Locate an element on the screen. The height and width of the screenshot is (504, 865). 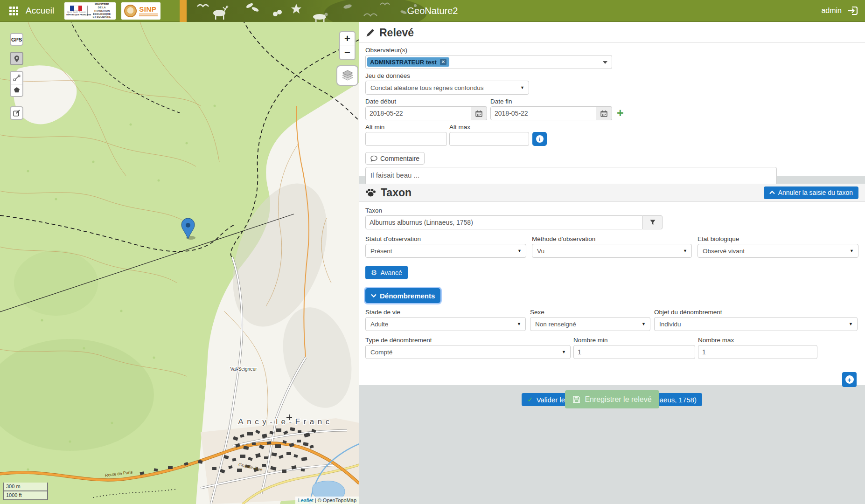
sexe-select: Non renseigné ▼ is located at coordinates (590, 324).